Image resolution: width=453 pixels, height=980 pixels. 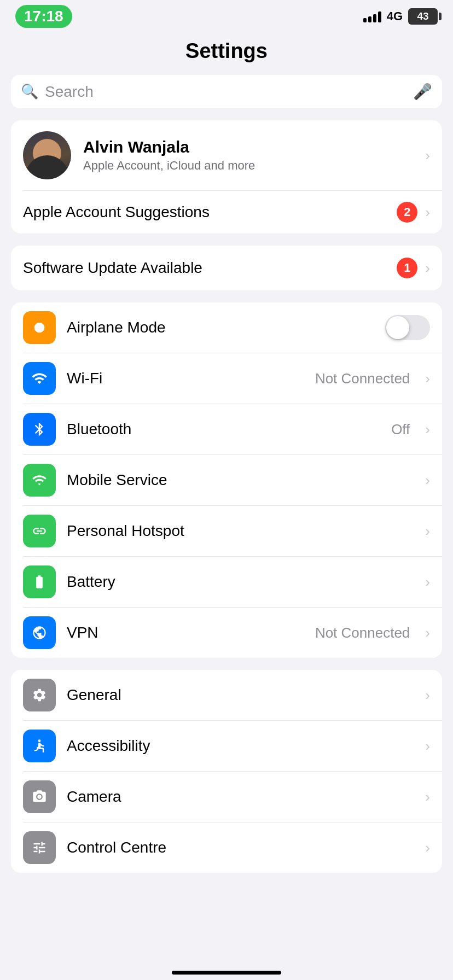 What do you see at coordinates (226, 480) in the screenshot?
I see `settings-item-mobile-service: Mobile Service›` at bounding box center [226, 480].